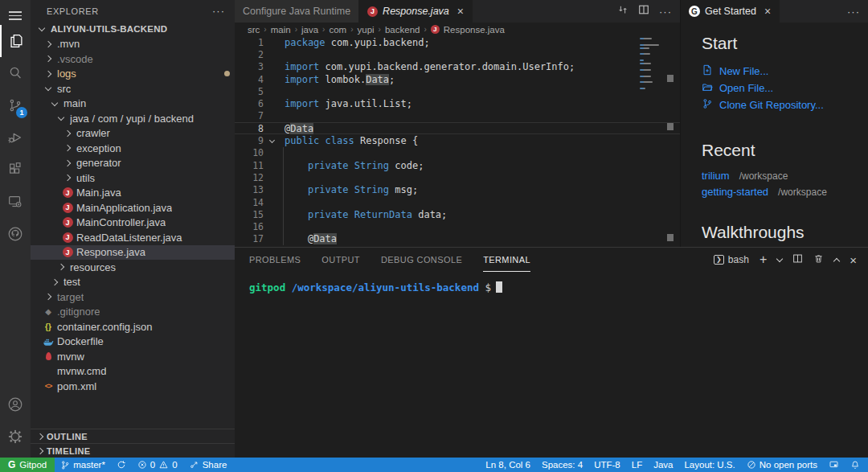 The width and height of the screenshot is (868, 472). What do you see at coordinates (133, 357) in the screenshot?
I see `tree-item-file: mvnw` at bounding box center [133, 357].